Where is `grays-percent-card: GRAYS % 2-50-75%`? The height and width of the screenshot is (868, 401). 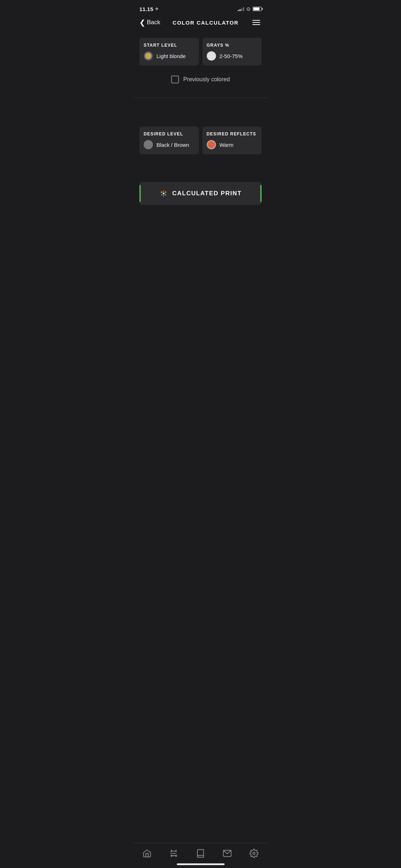 grays-percent-card: GRAYS % 2-50-75% is located at coordinates (232, 52).